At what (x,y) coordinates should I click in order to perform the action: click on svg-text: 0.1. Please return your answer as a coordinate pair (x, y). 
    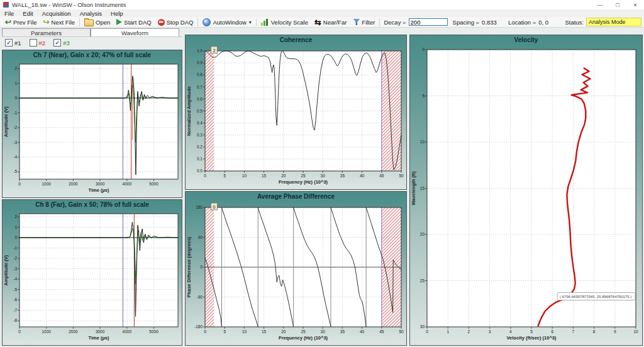
    Looking at the image, I should click on (200, 158).